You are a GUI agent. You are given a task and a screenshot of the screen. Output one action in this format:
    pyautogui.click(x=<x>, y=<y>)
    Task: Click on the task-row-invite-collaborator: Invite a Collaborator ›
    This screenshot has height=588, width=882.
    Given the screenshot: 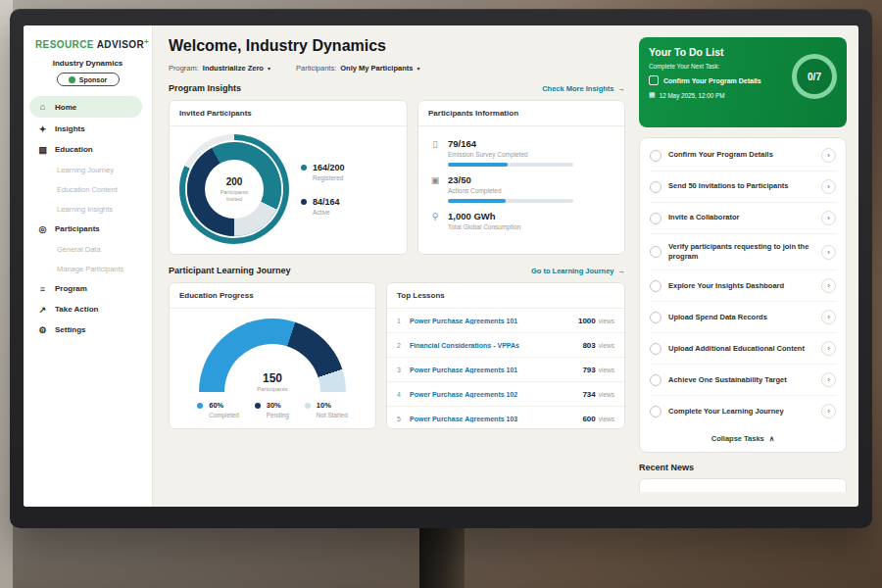 What is the action you would take?
    pyautogui.click(x=743, y=219)
    